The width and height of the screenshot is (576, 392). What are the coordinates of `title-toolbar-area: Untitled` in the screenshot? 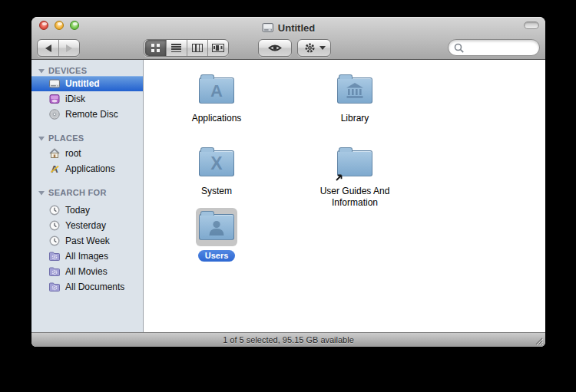 It's located at (289, 38).